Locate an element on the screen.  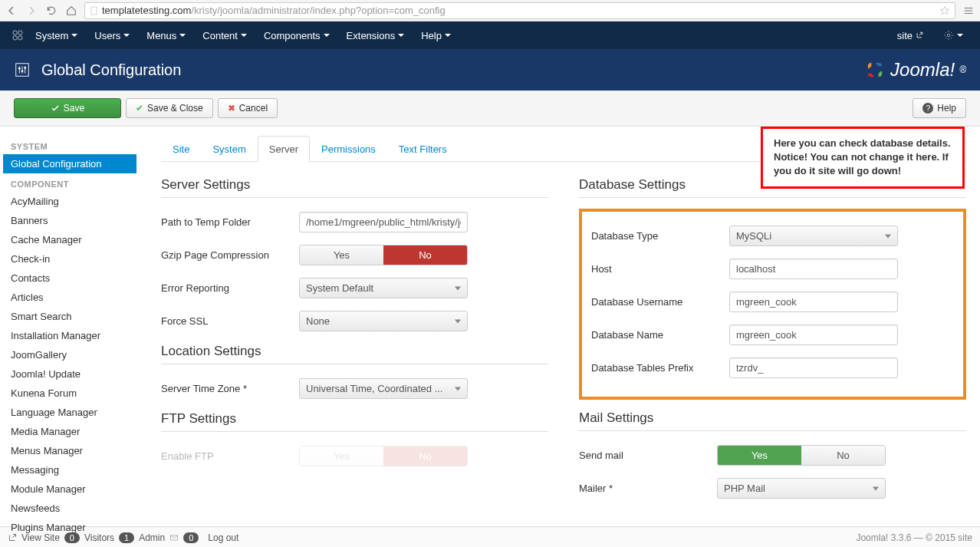
tab-text-filters: Text Filters is located at coordinates (423, 149).